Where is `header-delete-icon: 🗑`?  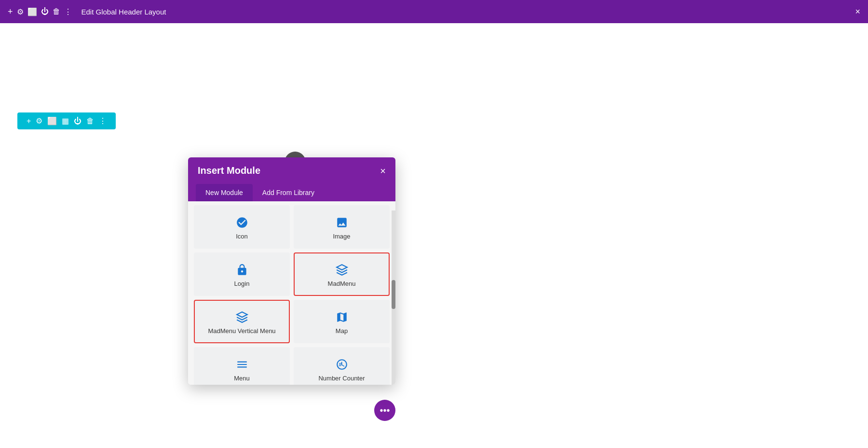
header-delete-icon: 🗑 is located at coordinates (56, 12).